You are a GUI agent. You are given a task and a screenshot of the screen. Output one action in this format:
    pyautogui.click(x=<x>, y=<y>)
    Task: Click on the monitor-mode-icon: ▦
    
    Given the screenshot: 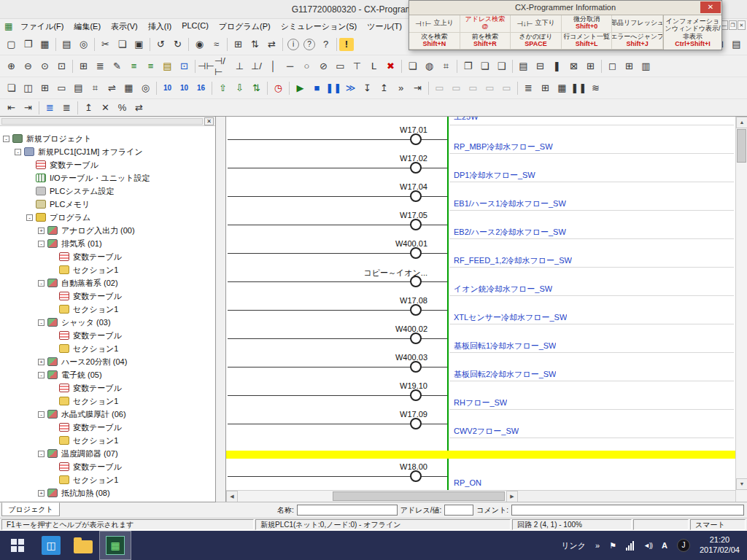 What is the action you would take?
    pyautogui.click(x=128, y=88)
    